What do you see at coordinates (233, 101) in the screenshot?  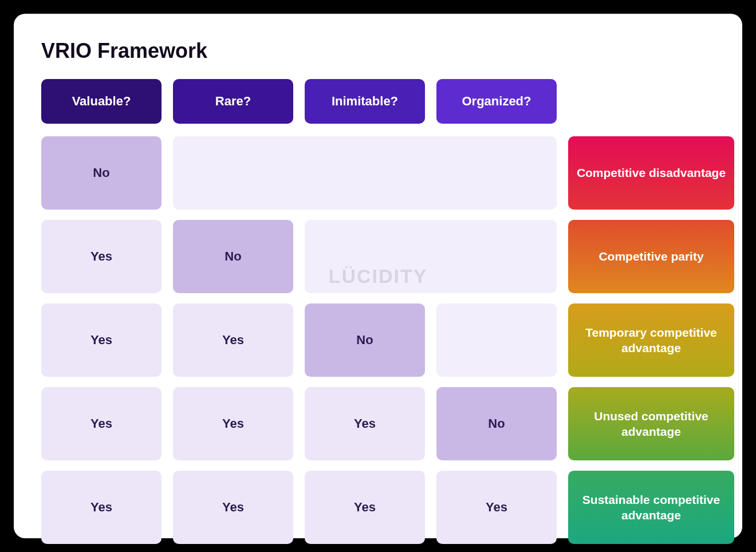 I see `header-rare: Rare?` at bounding box center [233, 101].